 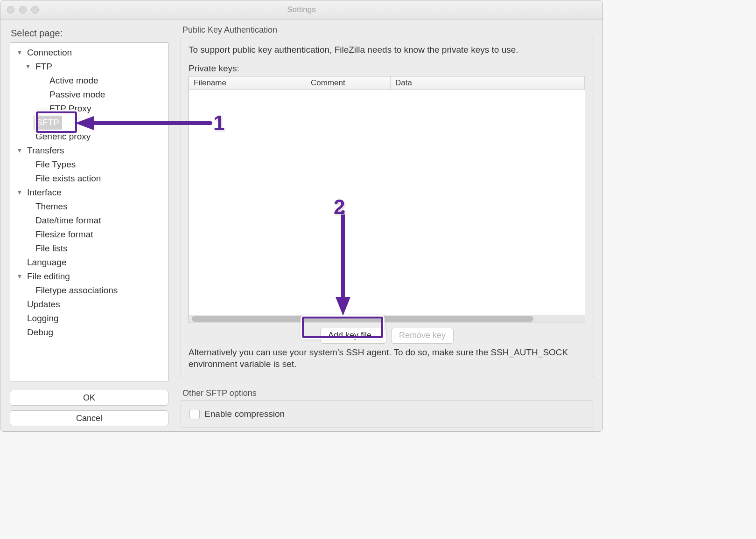 I want to click on tree-item-interface: ▼Interface, so click(x=90, y=193).